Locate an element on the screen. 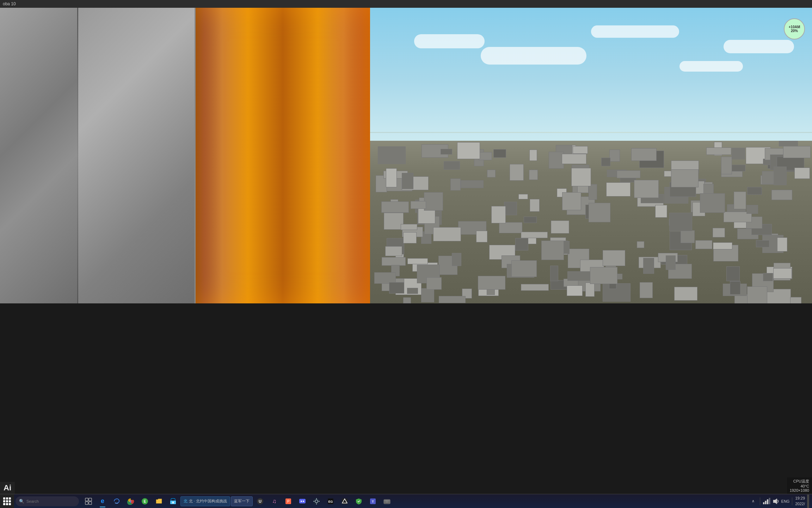  ie-icon: e is located at coordinates (103, 501).